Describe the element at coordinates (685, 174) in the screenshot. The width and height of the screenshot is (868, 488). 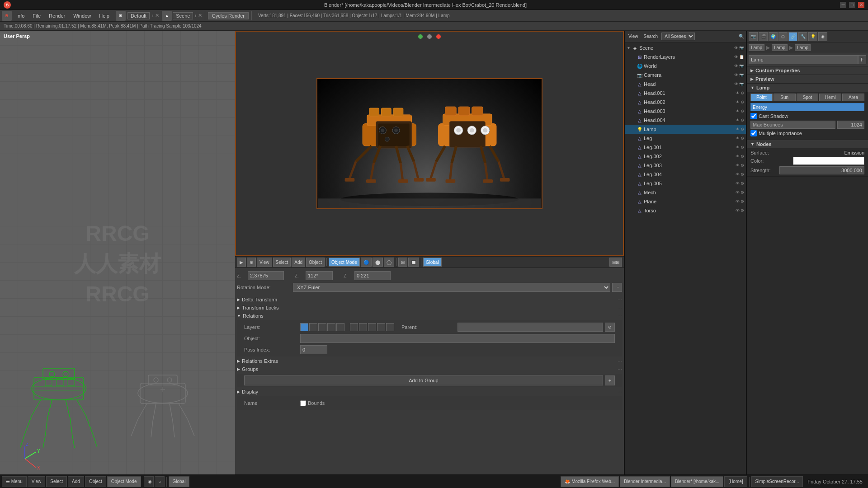
I see `tree-item-leg004: △ Leg.004 👁 ⚙` at that location.